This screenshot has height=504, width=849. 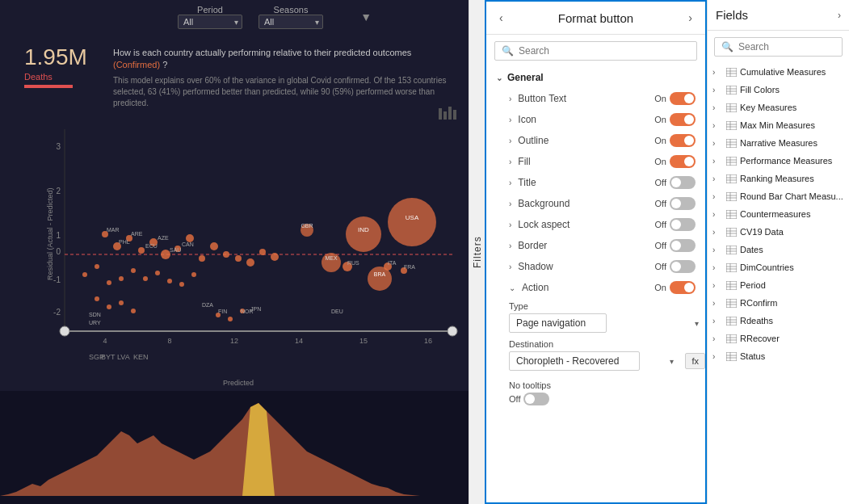 I want to click on field-item: › Cumulative Measures, so click(x=779, y=72).